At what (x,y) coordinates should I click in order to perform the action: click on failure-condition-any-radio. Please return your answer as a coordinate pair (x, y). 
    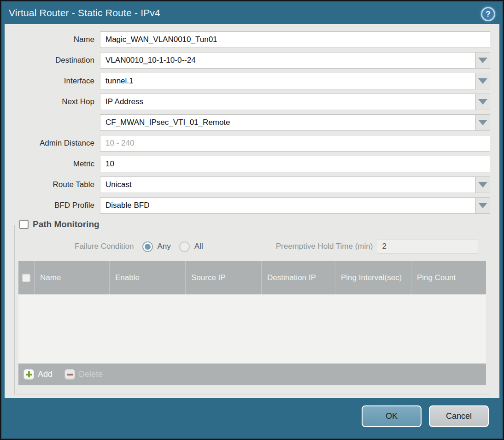
    Looking at the image, I should click on (147, 247).